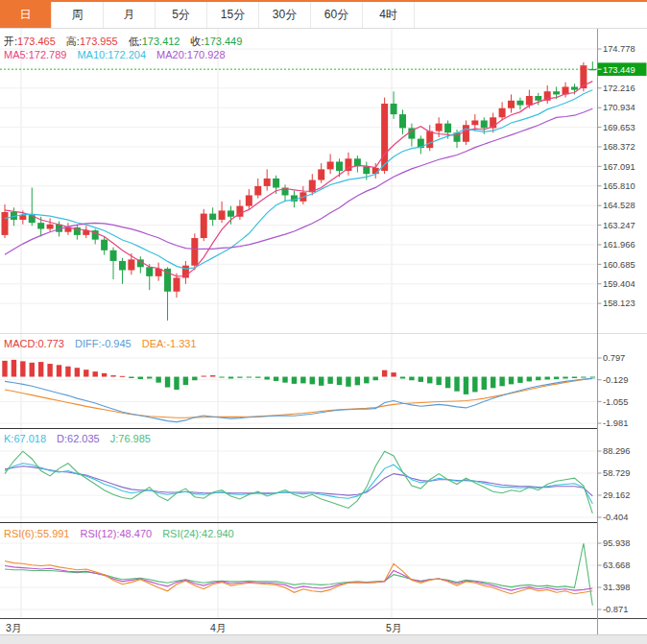  I want to click on svg-text: 168.372, so click(619, 147).